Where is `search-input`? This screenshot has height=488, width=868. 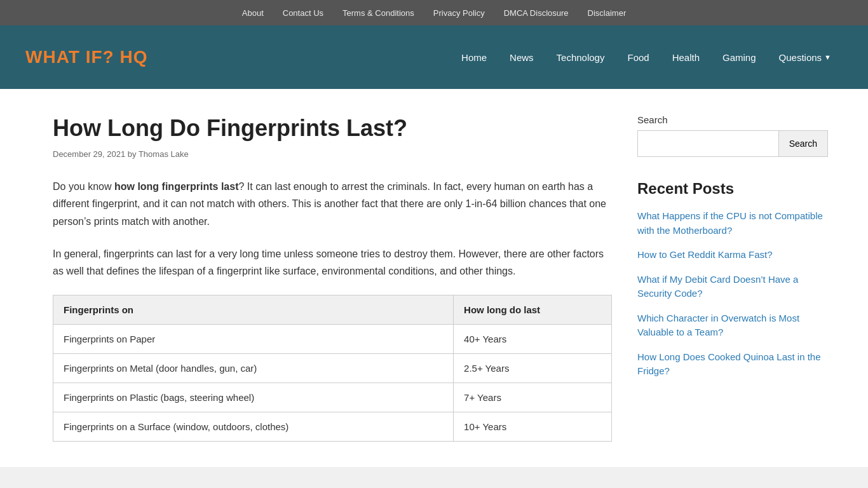 search-input is located at coordinates (708, 144).